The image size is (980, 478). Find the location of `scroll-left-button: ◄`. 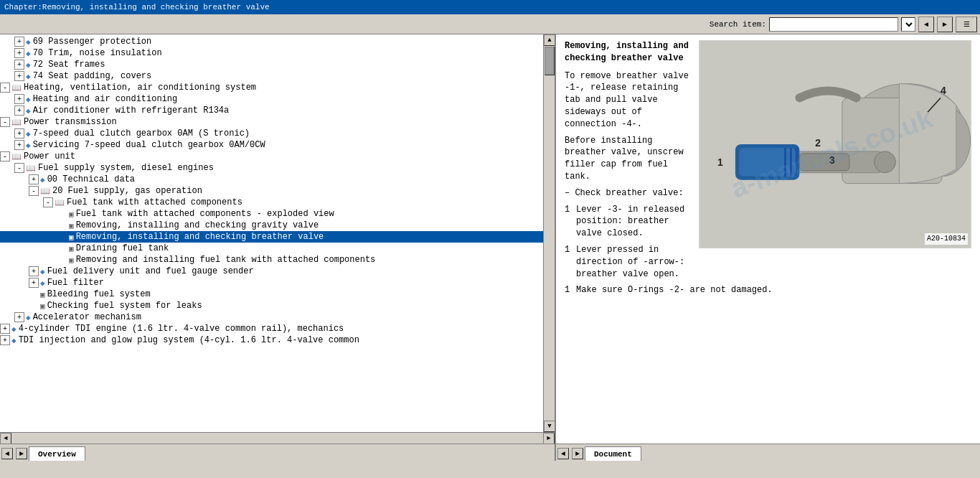

scroll-left-button: ◄ is located at coordinates (6, 439).